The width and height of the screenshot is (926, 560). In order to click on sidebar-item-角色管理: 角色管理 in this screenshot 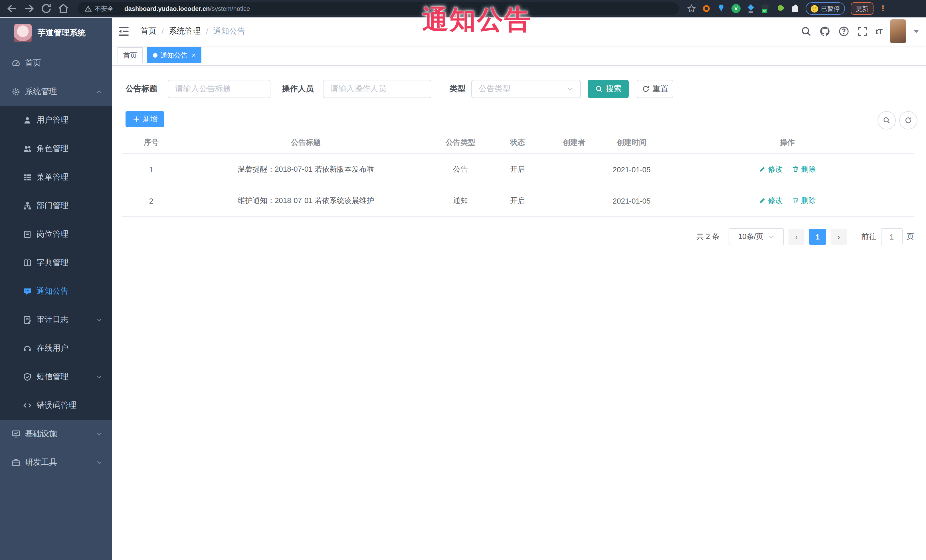, I will do `click(56, 149)`.